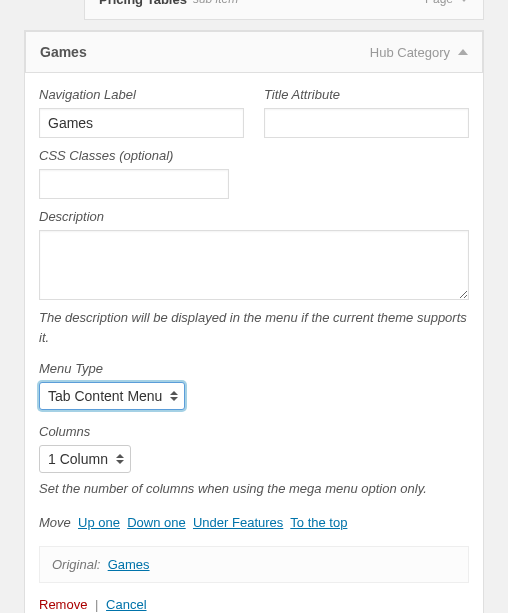 The height and width of the screenshot is (613, 508). Describe the element at coordinates (254, 432) in the screenshot. I see `columns-label: Columns` at that location.